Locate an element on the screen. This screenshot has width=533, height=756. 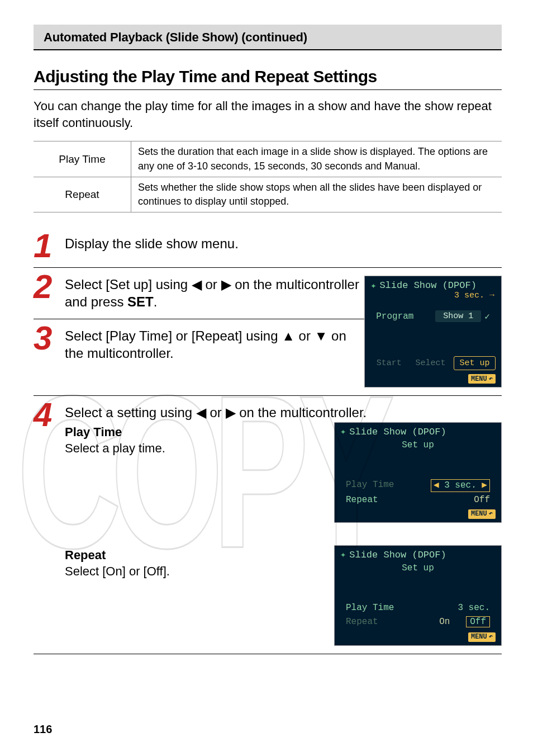
lcd-program-label: Program is located at coordinates (394, 316).